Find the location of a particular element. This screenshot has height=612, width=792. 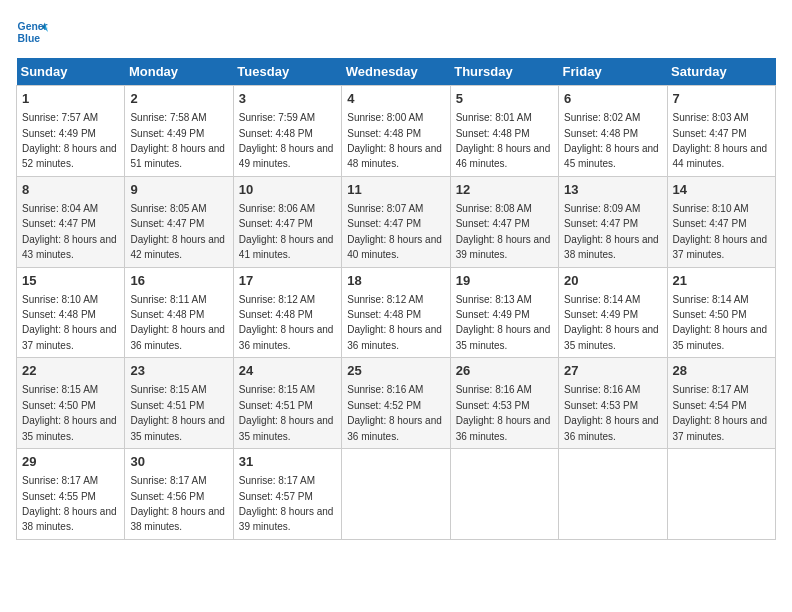

day-number: 12 is located at coordinates (504, 190).